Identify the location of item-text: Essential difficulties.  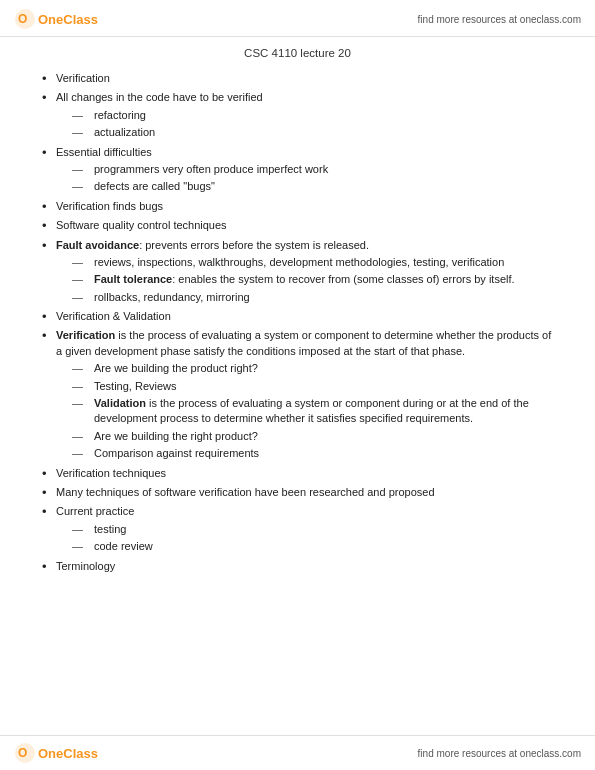
(104, 152).